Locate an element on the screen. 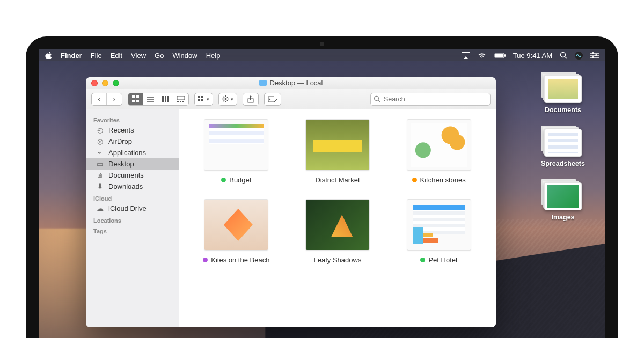  airdrop-icon: ◎ is located at coordinates (100, 142).